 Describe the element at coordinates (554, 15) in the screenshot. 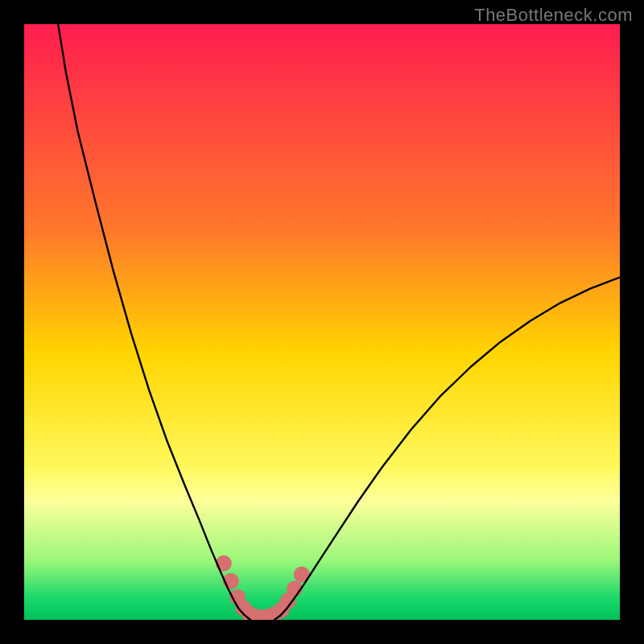

I see `watermark-label: TheBottleneck.com` at that location.